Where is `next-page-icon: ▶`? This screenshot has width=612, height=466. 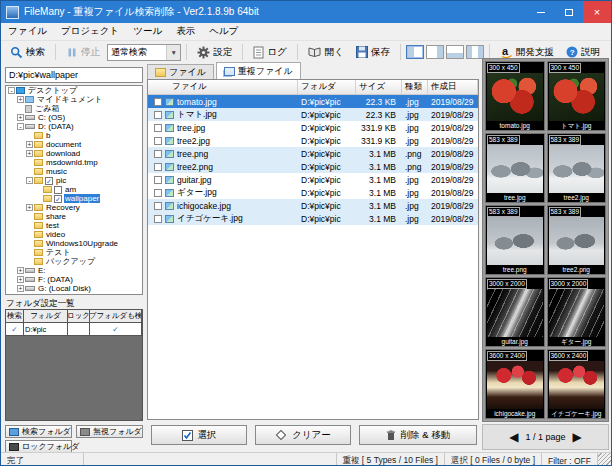 next-page-icon: ▶ is located at coordinates (578, 437).